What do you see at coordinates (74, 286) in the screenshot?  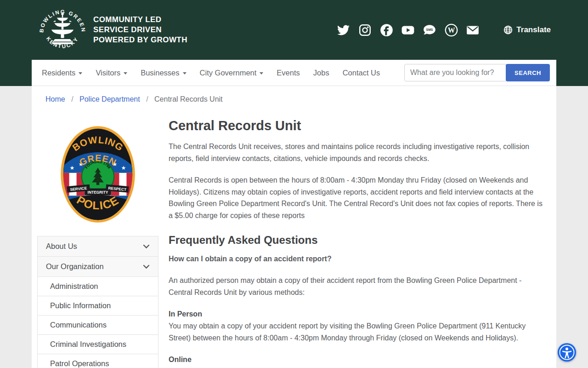 I see `sidebar-item-label: Administration` at bounding box center [74, 286].